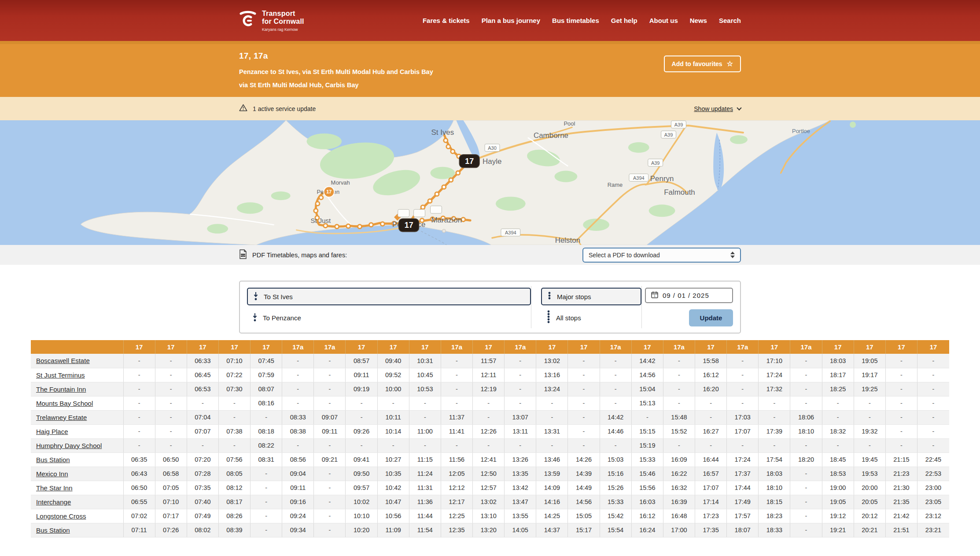 This screenshot has height=556, width=980. Describe the element at coordinates (489, 375) in the screenshot. I see `time-cell: 12:11` at that location.